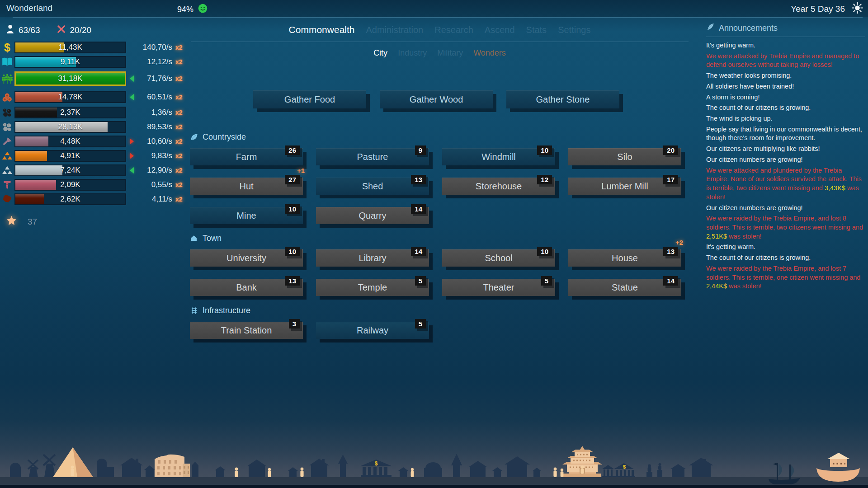 The image size is (868, 488). What do you see at coordinates (419, 209) in the screenshot?
I see `count-badge: 14` at bounding box center [419, 209].